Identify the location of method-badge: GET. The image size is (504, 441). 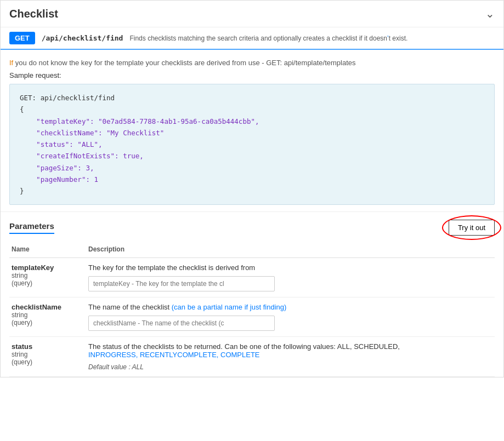
(22, 38).